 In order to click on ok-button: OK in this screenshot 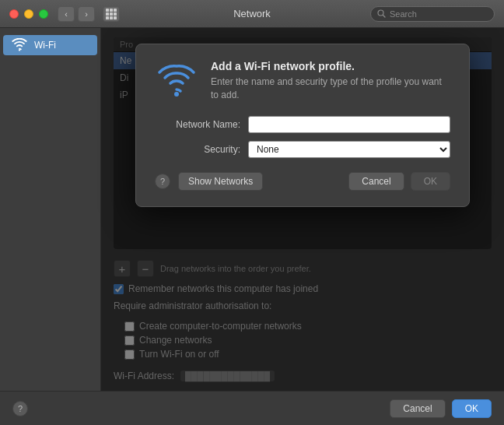, I will do `click(471, 409)`.